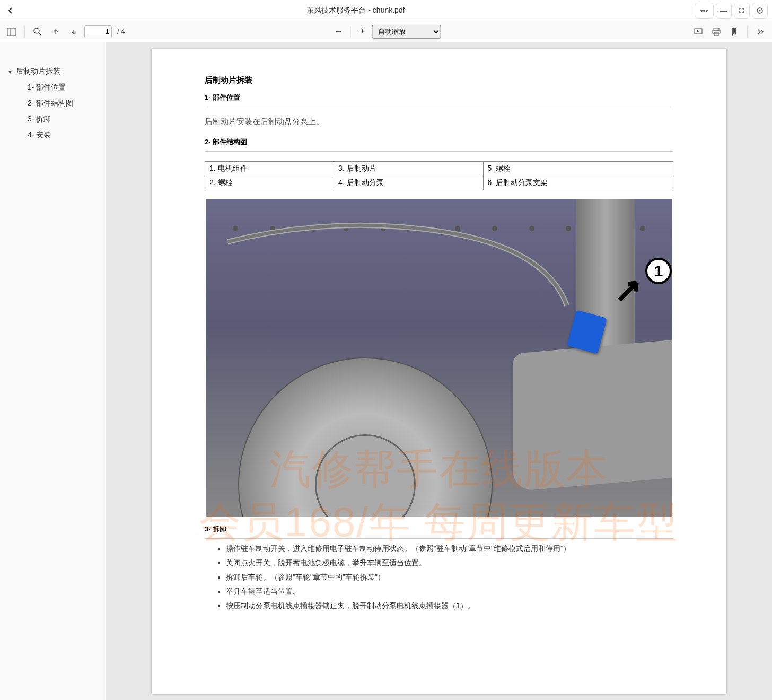  I want to click on list-item: 举升车辆至适当位置。, so click(450, 592).